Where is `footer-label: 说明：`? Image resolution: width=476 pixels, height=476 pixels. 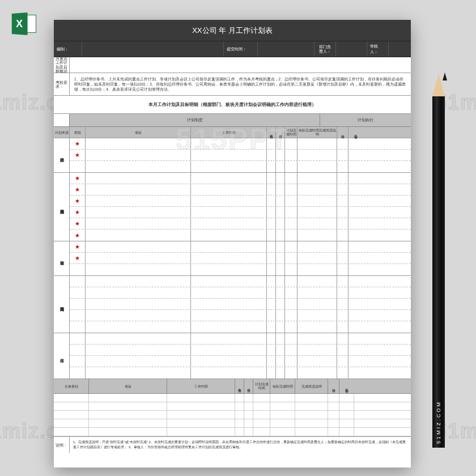
footer-label: 说明： is located at coordinates (62, 445).